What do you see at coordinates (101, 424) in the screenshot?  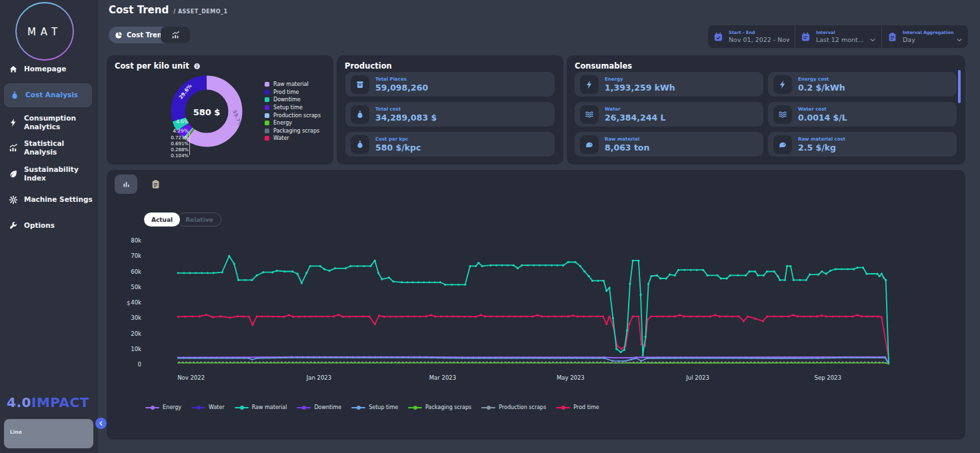 I see `sidebar-collapse-button` at bounding box center [101, 424].